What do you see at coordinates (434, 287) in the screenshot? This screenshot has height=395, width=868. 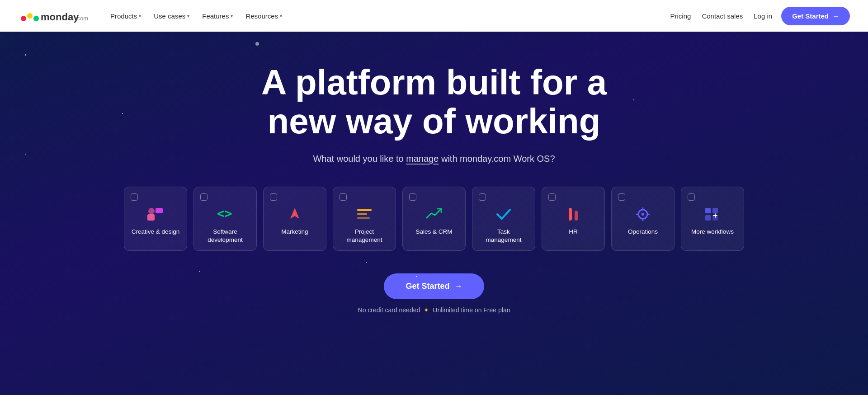 I see `hero-get-started-button: Get Started →` at bounding box center [434, 287].